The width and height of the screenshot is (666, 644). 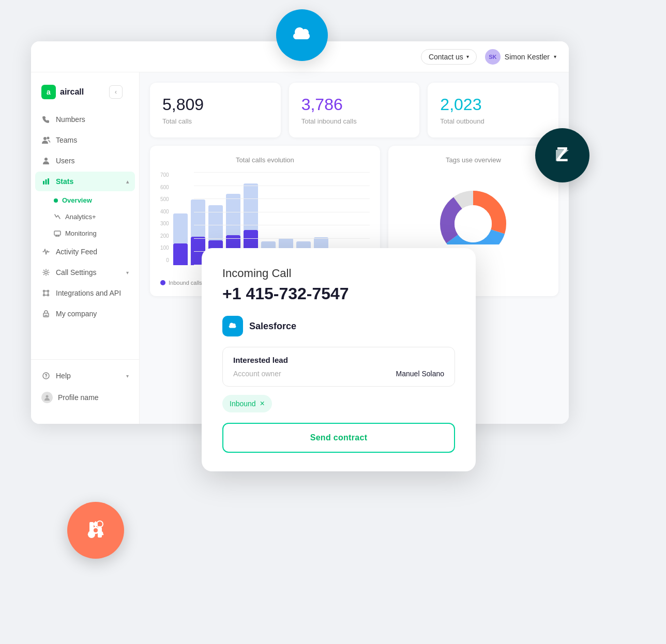 What do you see at coordinates (339, 367) in the screenshot?
I see `lead-card: Interested lead Account owner Manuel Sol…` at bounding box center [339, 367].